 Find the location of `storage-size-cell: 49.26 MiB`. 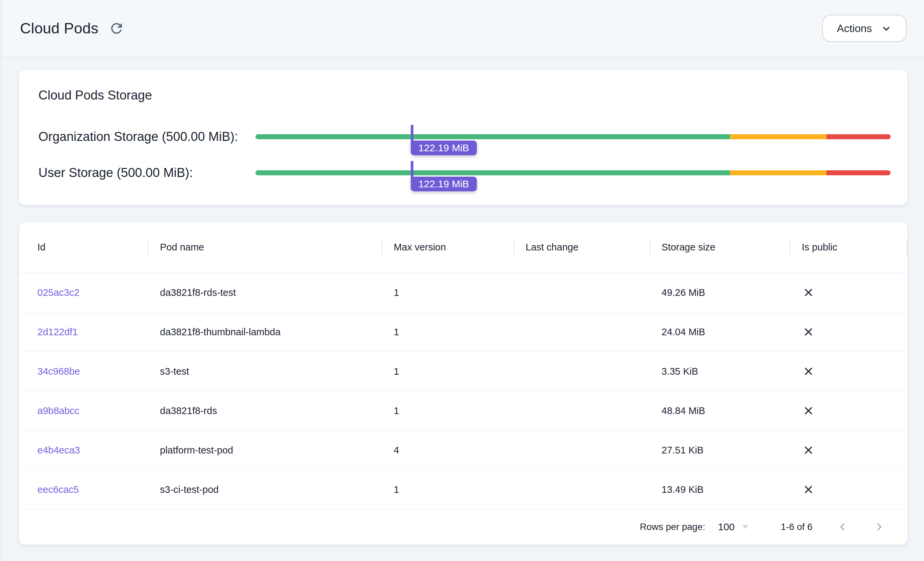

storage-size-cell: 49.26 MiB is located at coordinates (720, 292).